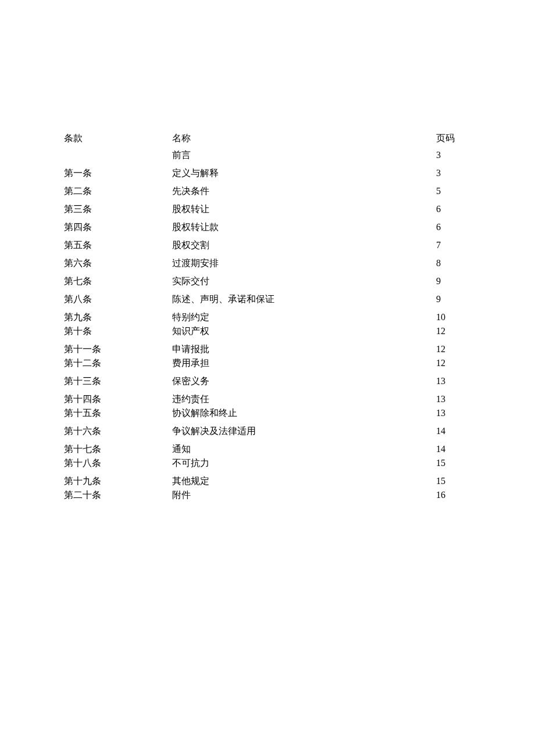 The width and height of the screenshot is (535, 756). I want to click on toc-row: 第八条陈述、声明、承诺和保证9, so click(268, 299).